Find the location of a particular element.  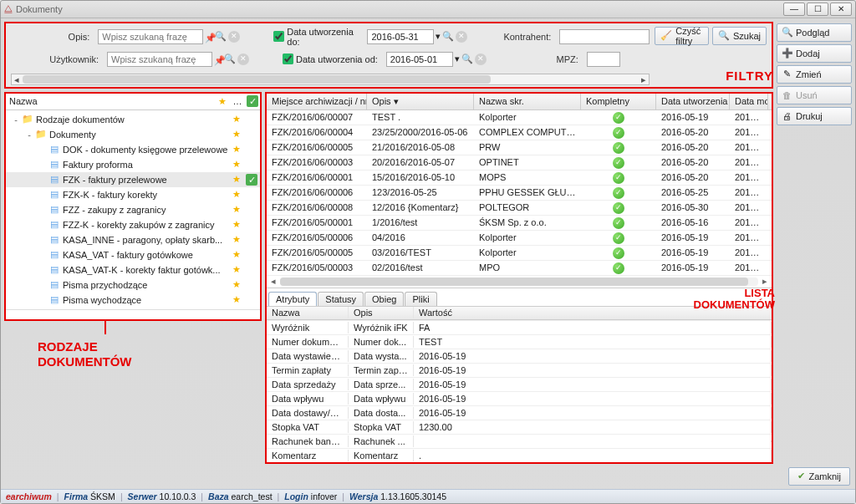

table-row: FZK/2016/05/0000503/2016/TESTKolporter✓2… is located at coordinates (519, 253).